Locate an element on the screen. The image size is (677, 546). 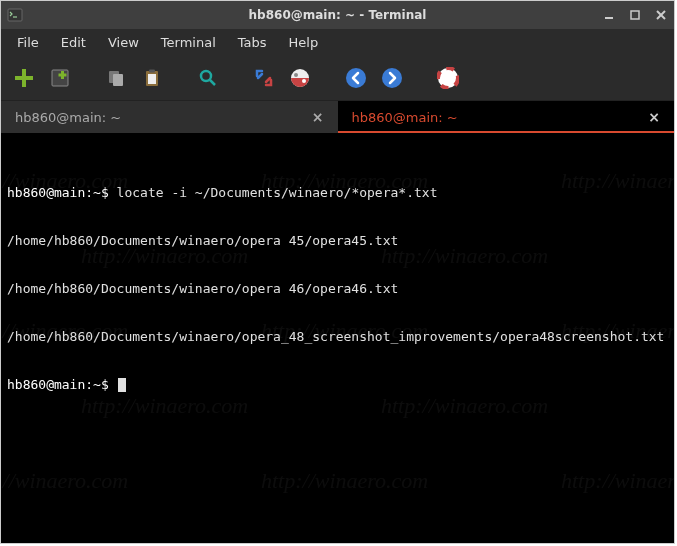
window-title: hb860@main: ~ - Terminal is located at coordinates (338, 15).